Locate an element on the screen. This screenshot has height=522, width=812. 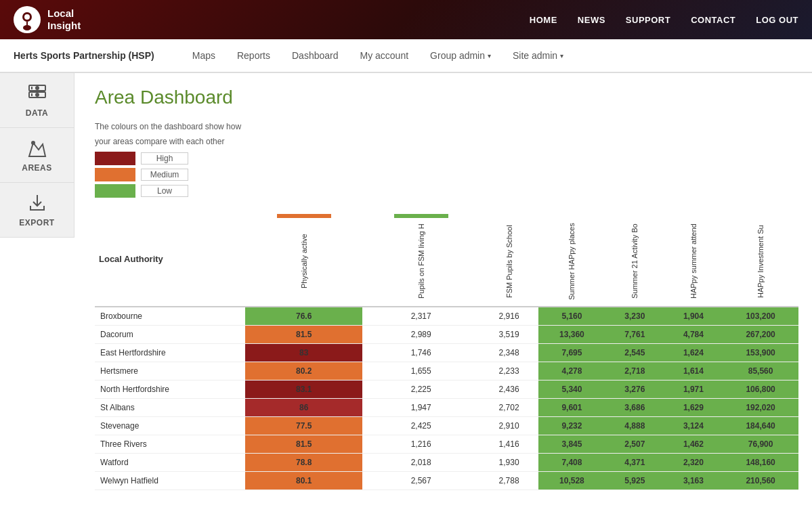
fsm-school-cell: 2,436 is located at coordinates (509, 390).